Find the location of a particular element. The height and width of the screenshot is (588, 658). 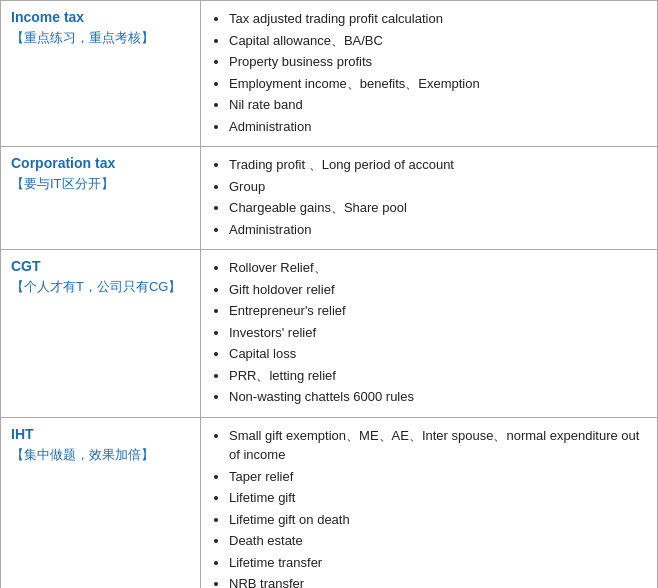

list-item: Tax adjusted trading profit calculation is located at coordinates (438, 19).